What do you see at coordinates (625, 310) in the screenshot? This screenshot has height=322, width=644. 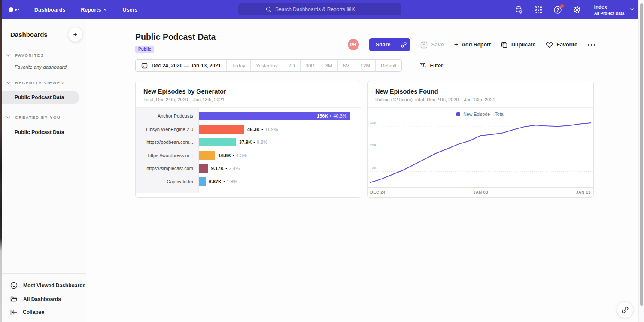 I see `copy-link-button` at bounding box center [625, 310].